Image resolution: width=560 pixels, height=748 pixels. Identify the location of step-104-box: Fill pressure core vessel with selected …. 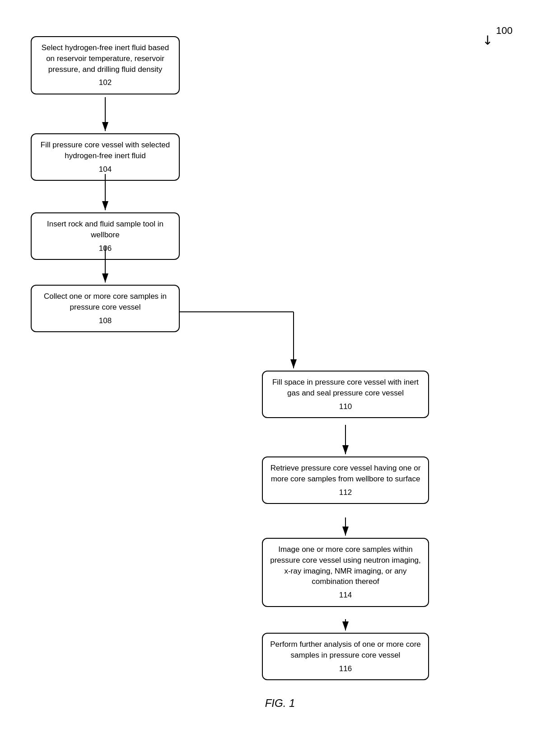
(105, 157).